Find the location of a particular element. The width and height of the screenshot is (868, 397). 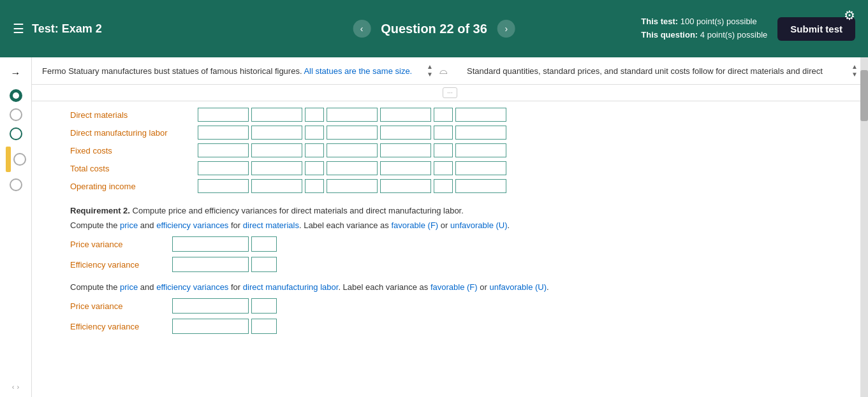

left-arrow-icon: ‹ is located at coordinates (13, 387).